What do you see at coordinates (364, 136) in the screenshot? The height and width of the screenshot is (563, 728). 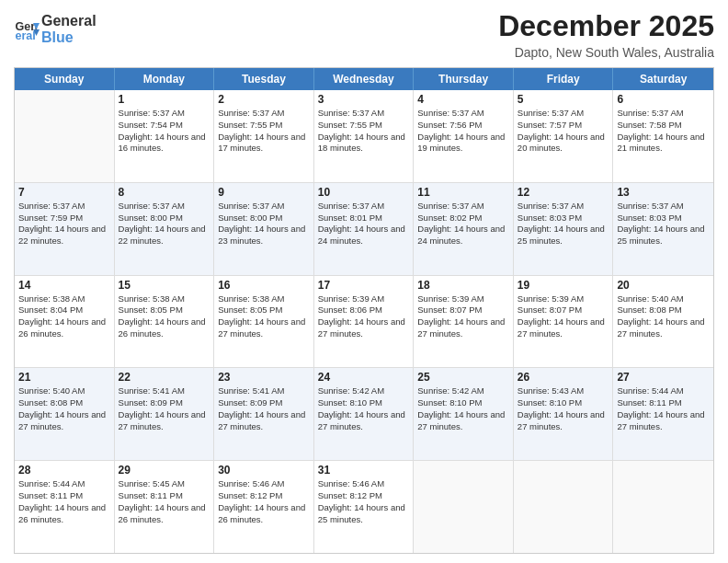 I see `cal-cell: 3Sunrise: 5:37 AM Sunset: 7:55 PM Daylig…` at bounding box center [364, 136].